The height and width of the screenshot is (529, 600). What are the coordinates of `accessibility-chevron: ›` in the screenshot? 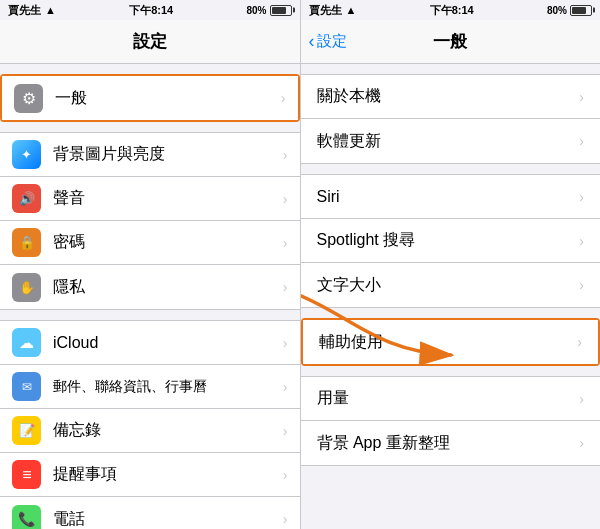 It's located at (580, 342).